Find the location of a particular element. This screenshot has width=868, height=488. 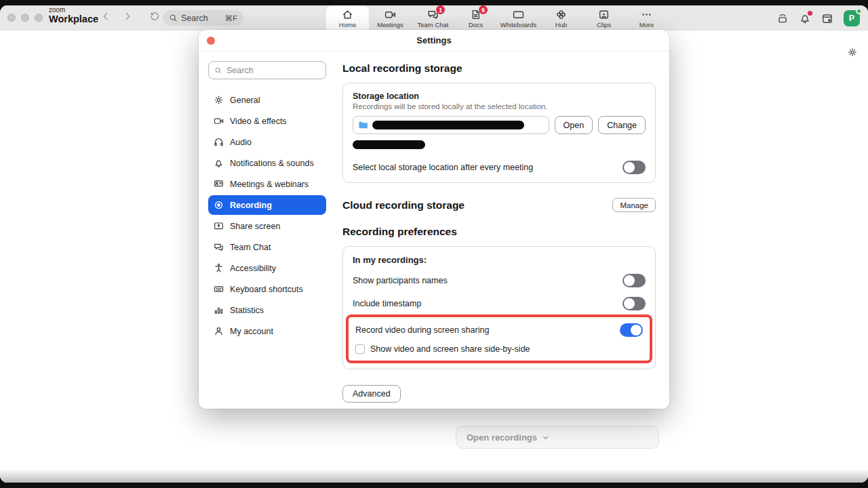

in-my-recordings-label: In my recordings: is located at coordinates (499, 260).